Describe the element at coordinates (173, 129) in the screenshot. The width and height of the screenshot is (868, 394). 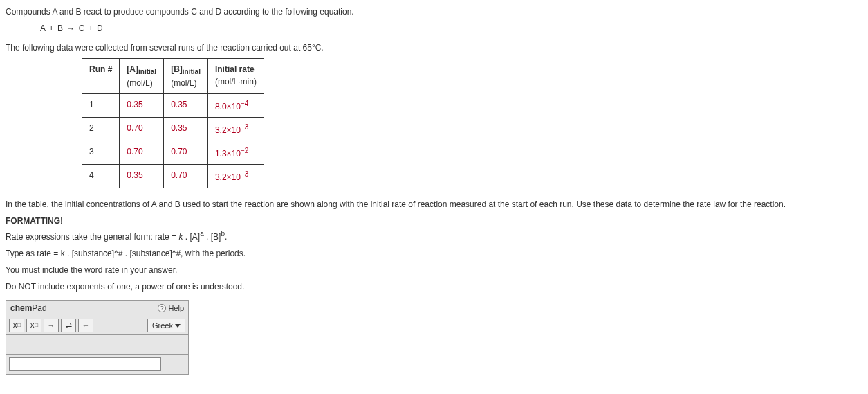
I see `table-row: 2 0.70 0.35 3.2×10−3` at that location.